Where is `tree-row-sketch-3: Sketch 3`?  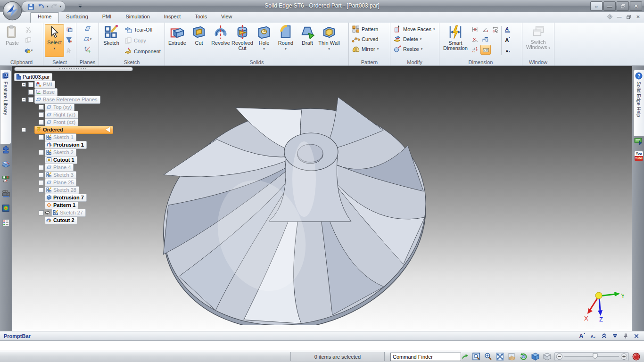 tree-row-sketch-3: Sketch 3 is located at coordinates (80, 175).